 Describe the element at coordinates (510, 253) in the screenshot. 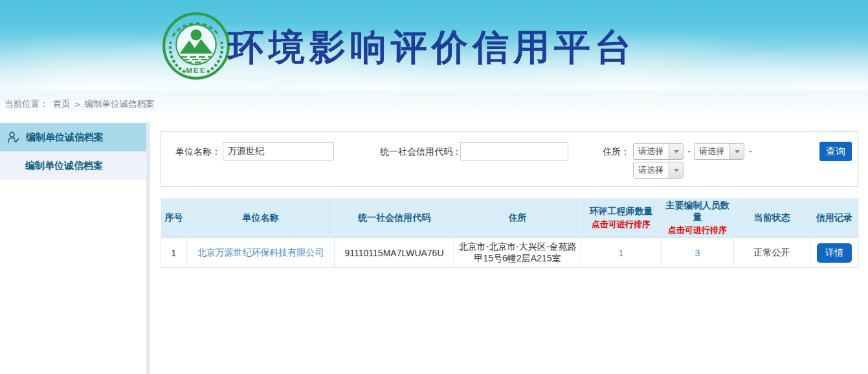

I see `table-row: 1 北京万源世纪环保科技有限公司 91110115MA7LWUA76U 北京市-…` at that location.